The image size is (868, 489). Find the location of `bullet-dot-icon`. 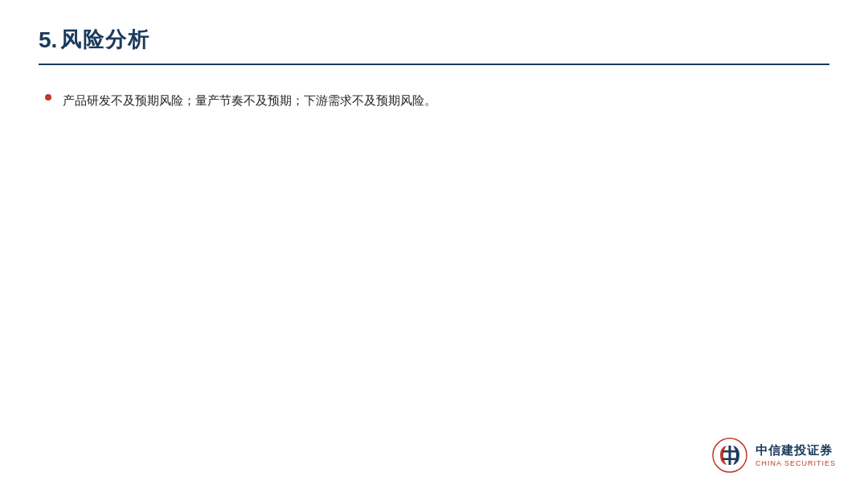

bullet-dot-icon is located at coordinates (48, 97).